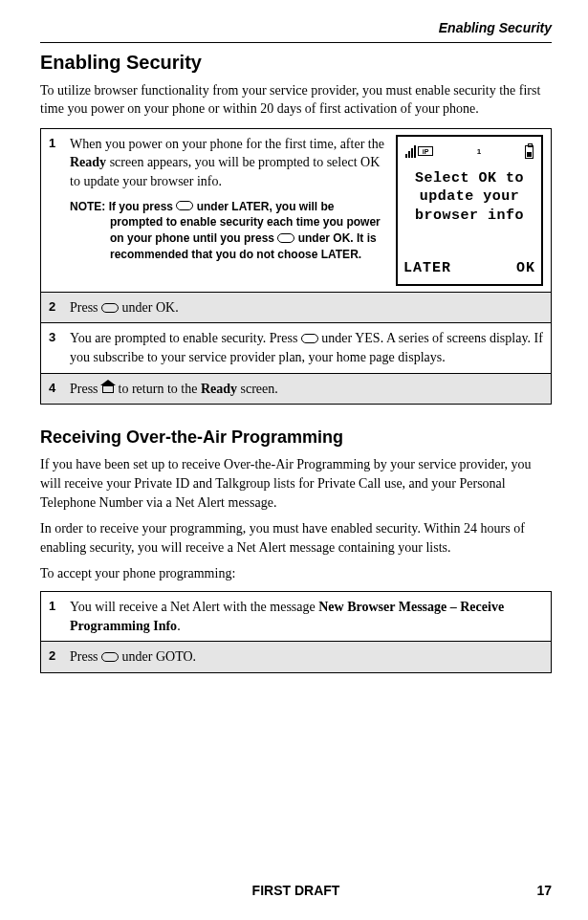 The image size is (588, 920). I want to click on section-heading-enabling-security: Enabling Security, so click(296, 62).